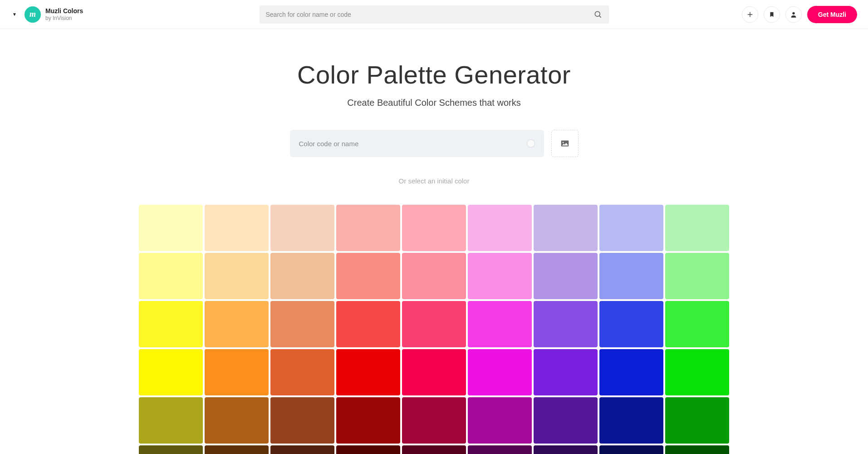  What do you see at coordinates (794, 15) in the screenshot?
I see `user-icon` at bounding box center [794, 15].